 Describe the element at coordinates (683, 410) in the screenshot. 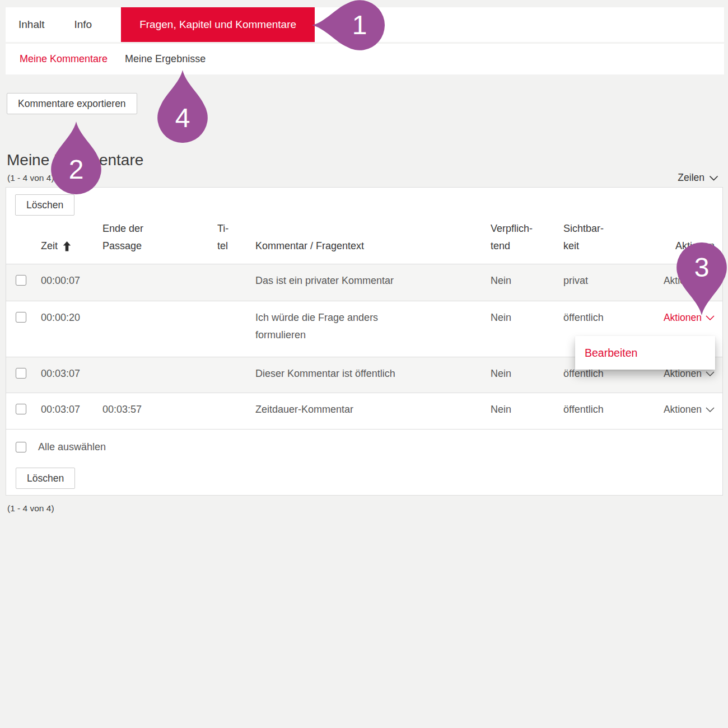

I see `aktionen-label: Aktionen` at that location.